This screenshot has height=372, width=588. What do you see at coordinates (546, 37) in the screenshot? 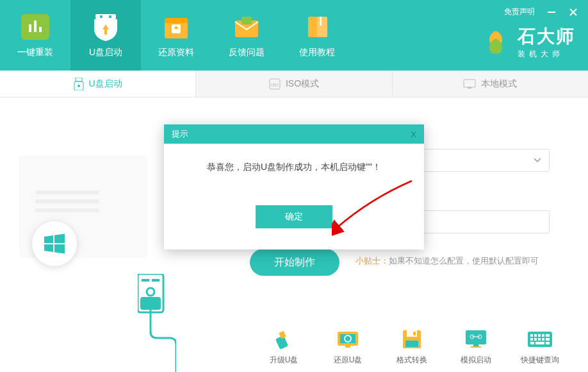
I see `logo-title: 石大师` at bounding box center [546, 37].